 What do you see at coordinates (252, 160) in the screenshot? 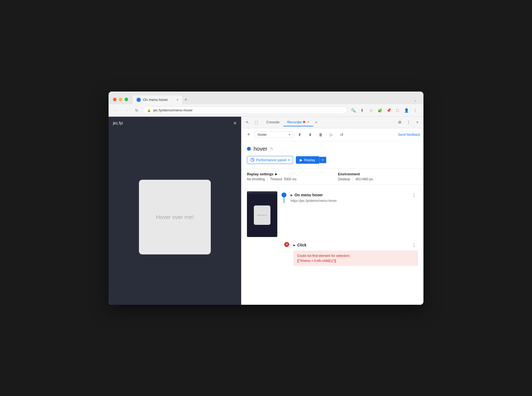
I see `perf-icon` at bounding box center [252, 160].